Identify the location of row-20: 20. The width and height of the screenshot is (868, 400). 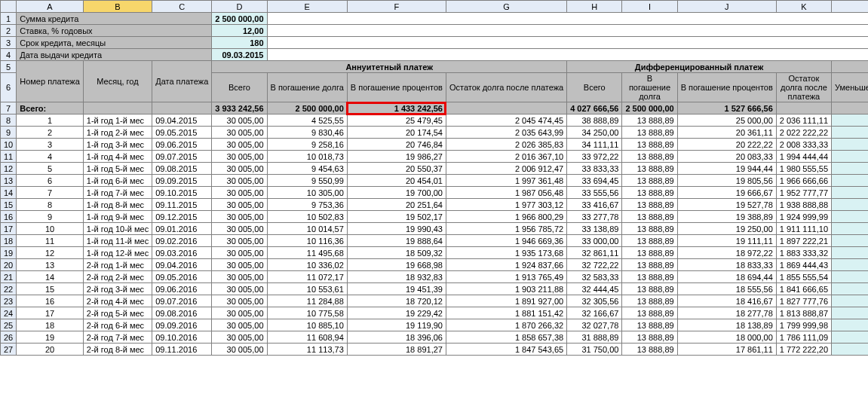
(9, 265).